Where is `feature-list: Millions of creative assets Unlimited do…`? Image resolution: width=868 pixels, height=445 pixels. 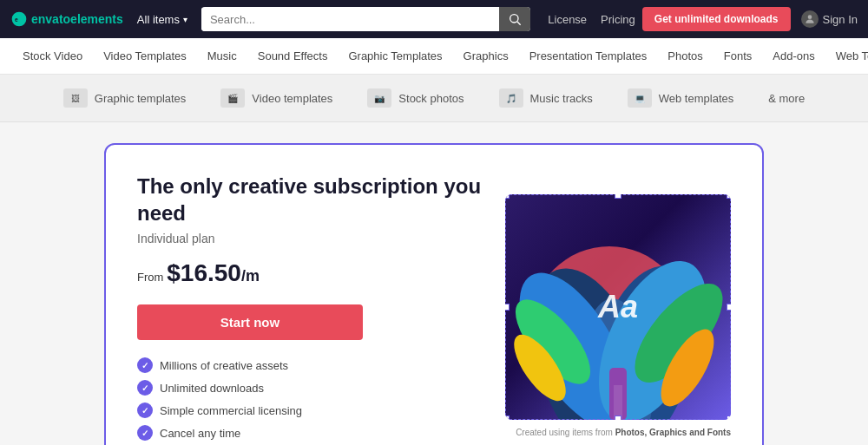
feature-list: Millions of creative assets Unlimited do… is located at coordinates (321, 399).